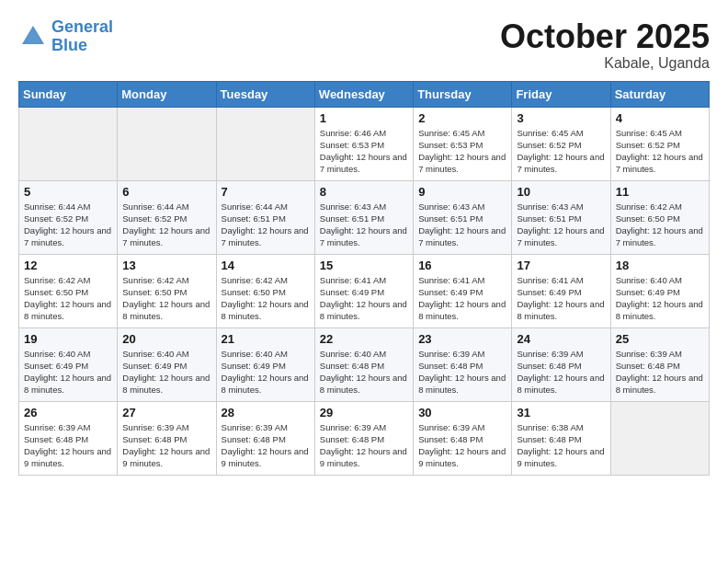 The image size is (728, 563). Describe the element at coordinates (167, 438) in the screenshot. I see `calendar-cell: 27Sunrise: 6:39 AM Sunset: 6:48 PM Dayli…` at that location.